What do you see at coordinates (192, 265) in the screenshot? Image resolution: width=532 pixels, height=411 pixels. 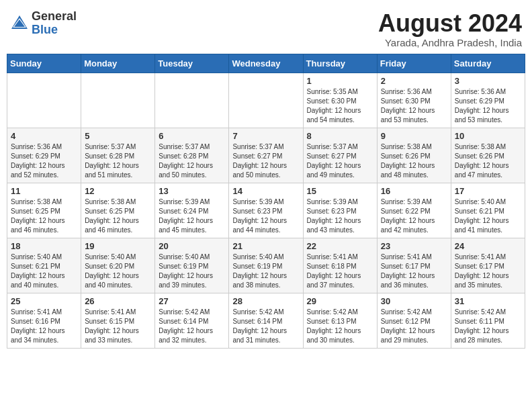 I see `calendar-cell: 20Sunrise: 5:40 AMSunset: 6:19 PMDayligh…` at bounding box center [192, 265].